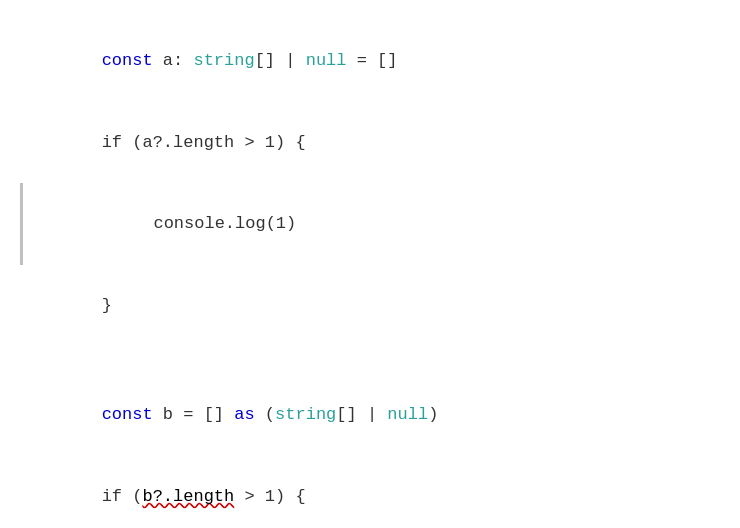 The image size is (740, 528). I want to click on line-5: const b = [] as (string[] | null), so click(370, 415).